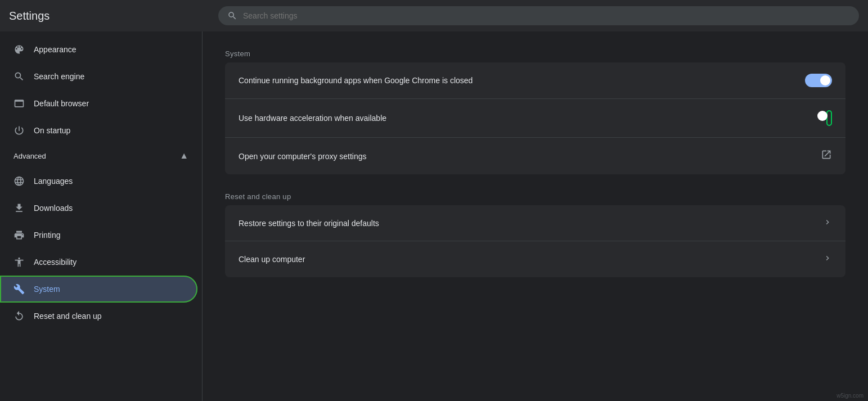 The image size is (868, 401). I want to click on background-apps-slider, so click(818, 80).